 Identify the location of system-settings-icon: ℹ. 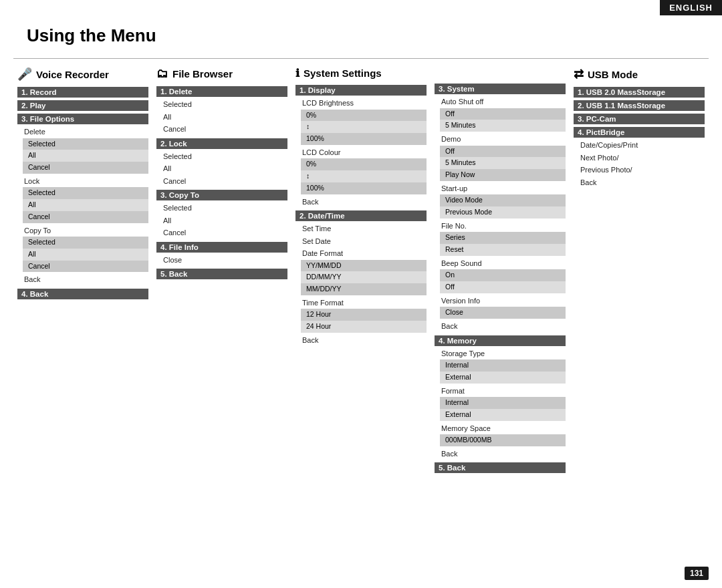
(297, 74).